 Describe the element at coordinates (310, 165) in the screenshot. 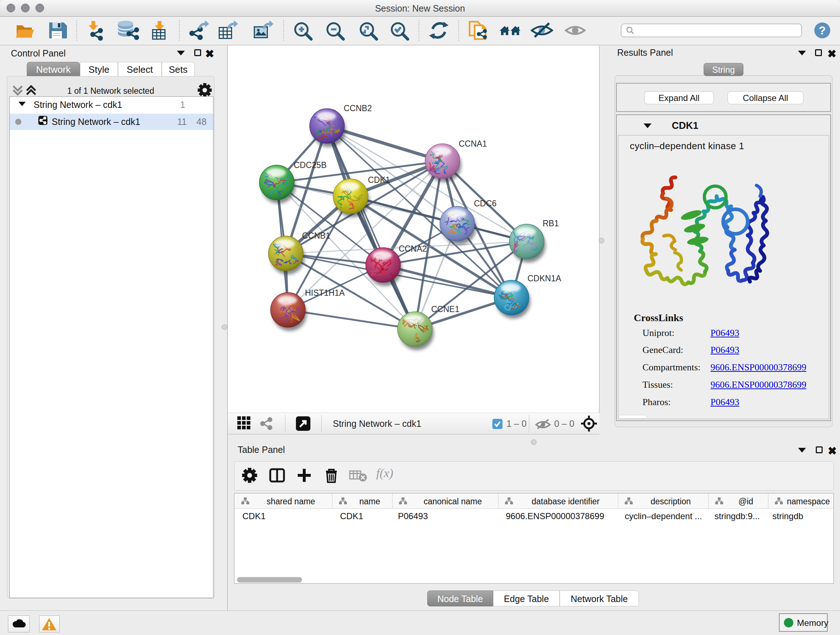

I see `svg-text: CDC25B` at that location.